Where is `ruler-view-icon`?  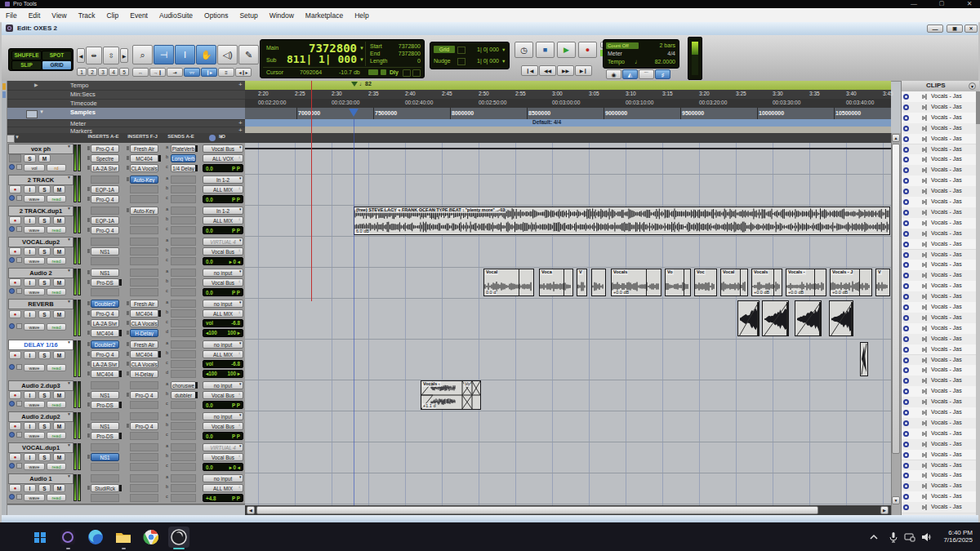
ruler-view-icon is located at coordinates (32, 114).